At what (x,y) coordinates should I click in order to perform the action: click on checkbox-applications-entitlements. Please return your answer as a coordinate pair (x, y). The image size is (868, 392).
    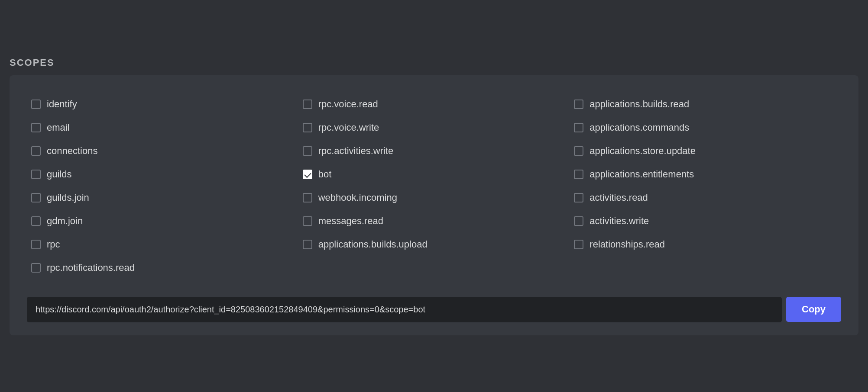
    Looking at the image, I should click on (579, 174).